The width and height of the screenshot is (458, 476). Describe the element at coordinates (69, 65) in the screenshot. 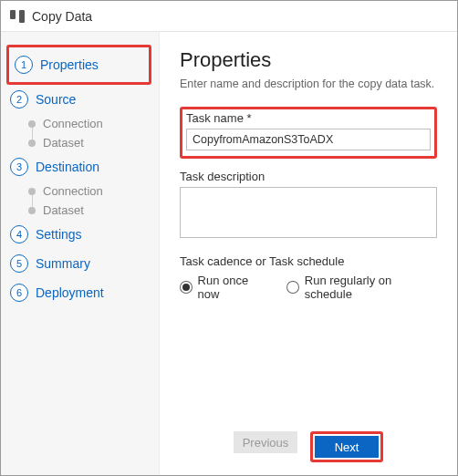

I see `step-label: Properties` at that location.